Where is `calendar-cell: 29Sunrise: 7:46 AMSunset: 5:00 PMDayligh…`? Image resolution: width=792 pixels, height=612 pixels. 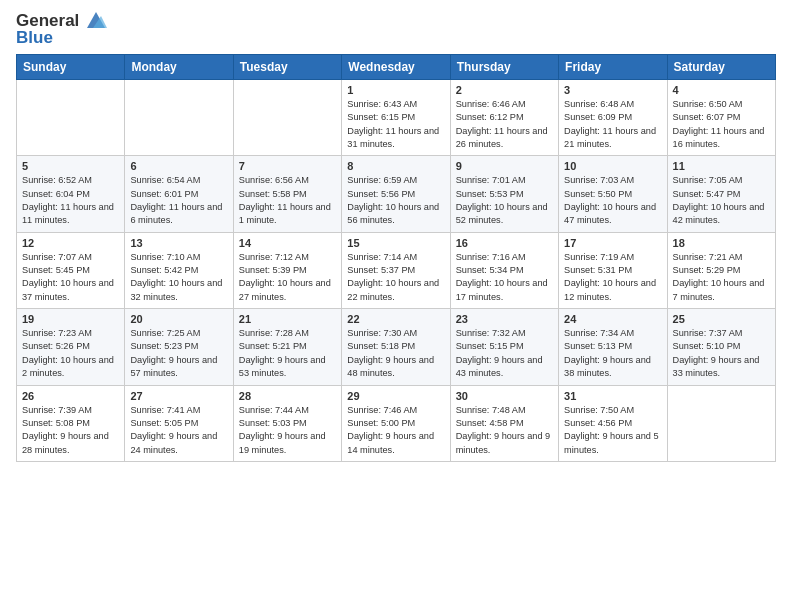
calendar-cell: 29Sunrise: 7:46 AMSunset: 5:00 PMDayligh… is located at coordinates (396, 423).